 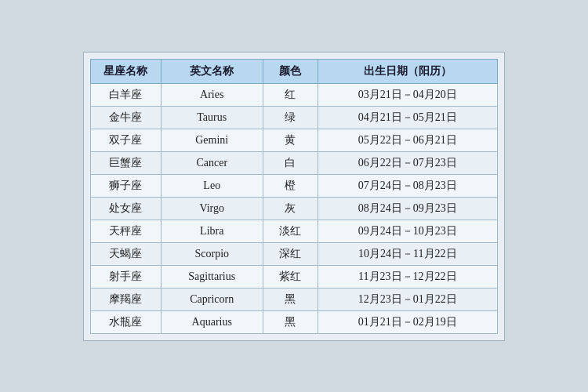 I want to click on cell-color: 灰, so click(x=290, y=209).